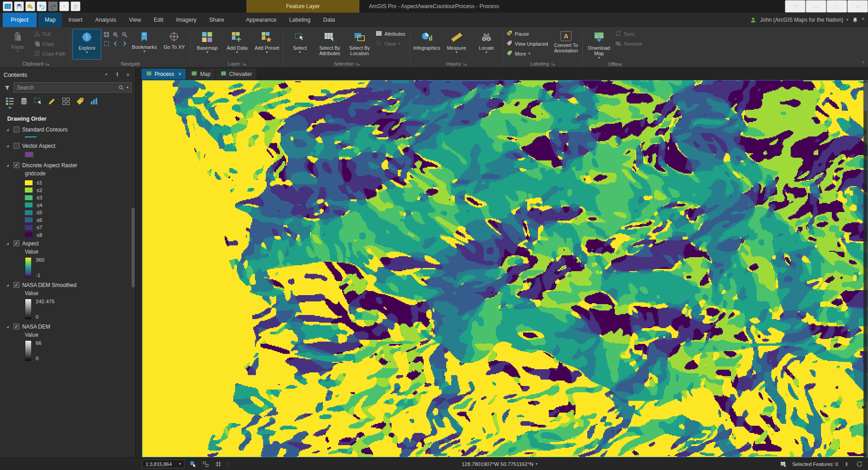 The height and width of the screenshot is (470, 868). I want to click on bookmarks-button: Bookmarks ▾, so click(144, 44).